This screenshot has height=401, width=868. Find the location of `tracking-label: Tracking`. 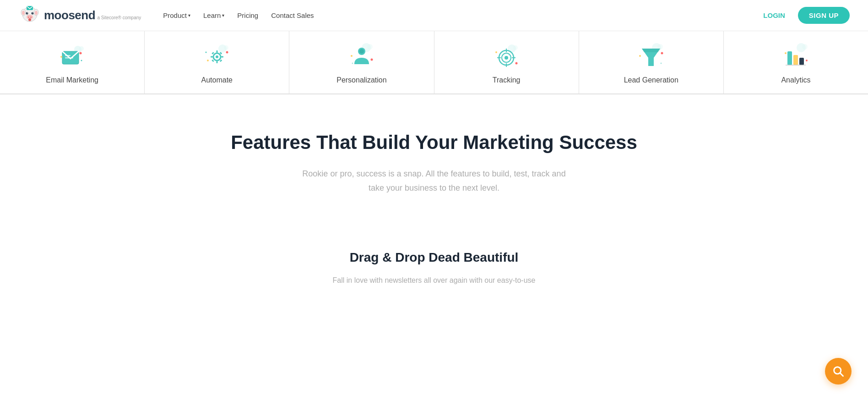

tracking-label: Tracking is located at coordinates (506, 80).